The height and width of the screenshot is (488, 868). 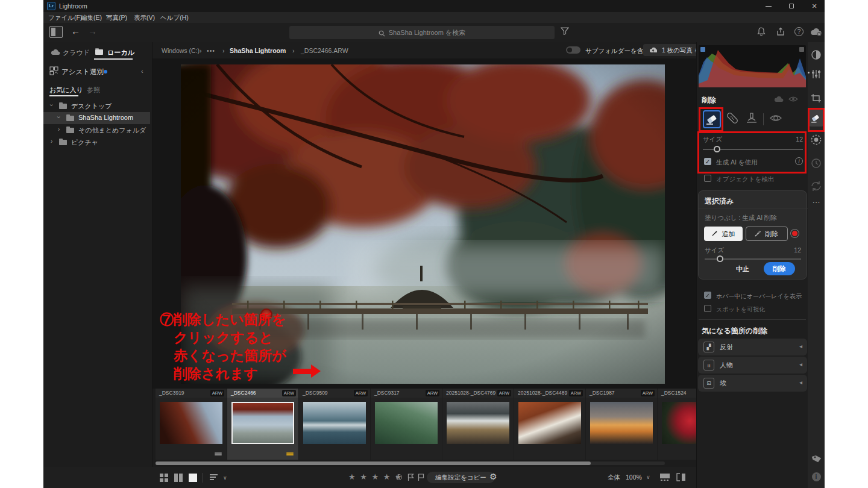 I want to click on sync-icon, so click(x=816, y=186).